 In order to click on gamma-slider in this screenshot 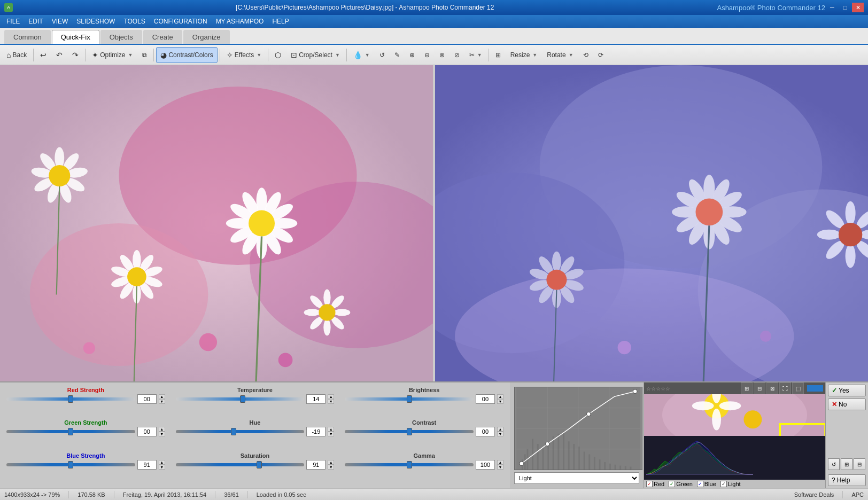, I will do `click(409, 465)`.